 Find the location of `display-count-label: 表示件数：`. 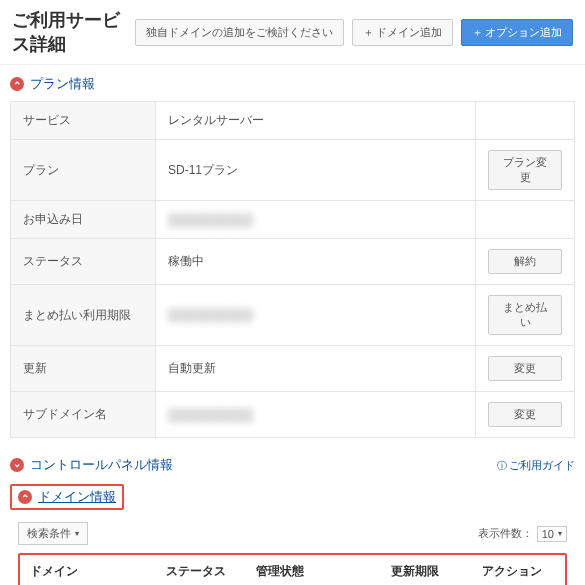

display-count-label: 表示件数： is located at coordinates (506, 534).